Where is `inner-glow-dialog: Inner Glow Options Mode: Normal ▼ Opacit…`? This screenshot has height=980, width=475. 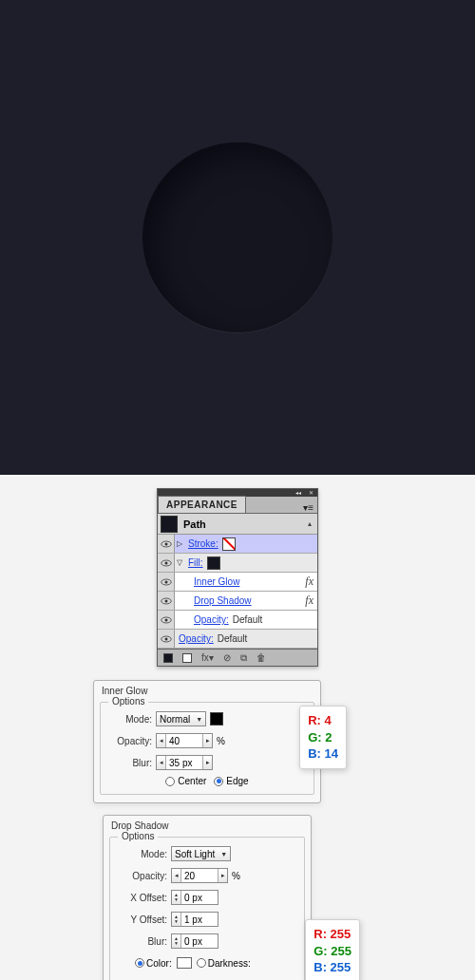
inner-glow-dialog: Inner Glow Options Mode: Normal ▼ Opacit… is located at coordinates (207, 742).